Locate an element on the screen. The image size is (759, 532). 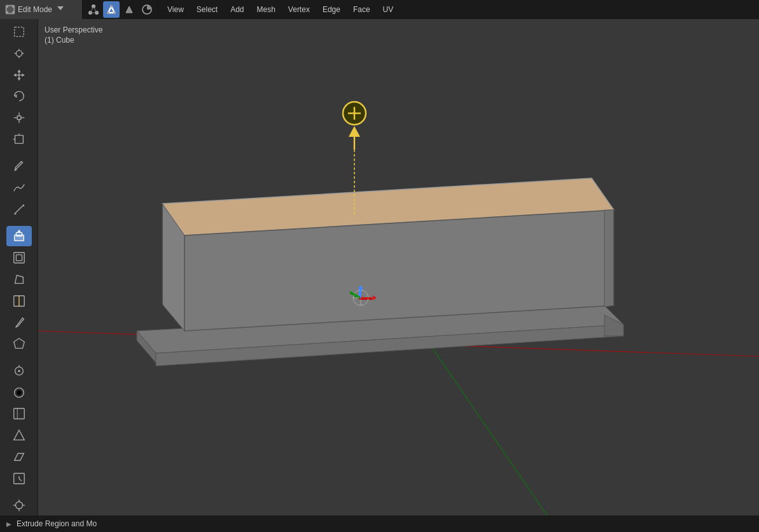
mode-icon is located at coordinates (10, 10).